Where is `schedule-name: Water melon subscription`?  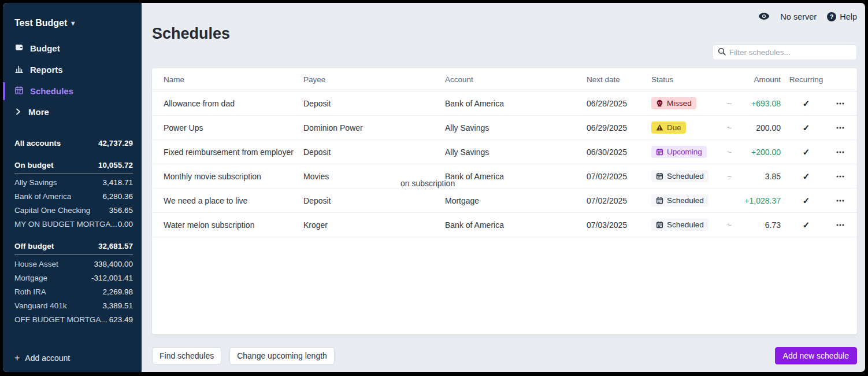
schedule-name: Water melon subscription is located at coordinates (233, 225).